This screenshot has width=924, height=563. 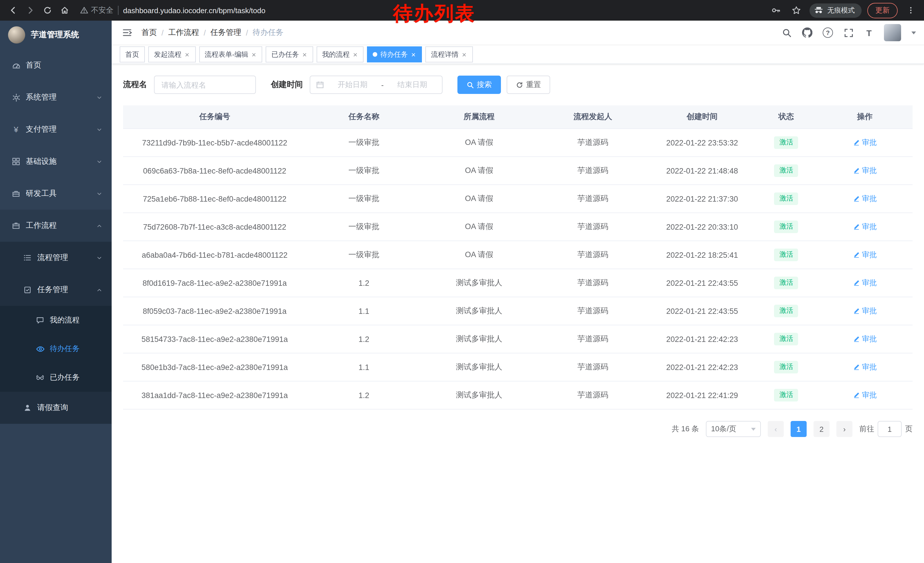 I want to click on table-row: 580e1b3d-7ac8-11ec-a9e2-a2380e71991a 1.1…, so click(x=518, y=368).